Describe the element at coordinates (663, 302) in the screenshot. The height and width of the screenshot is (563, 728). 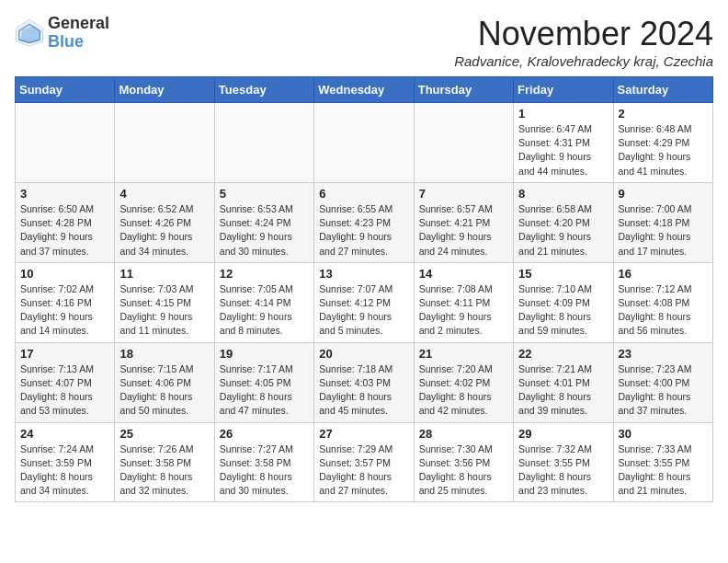
I see `calendar-cell-2-6: 16Sunrise: 7:12 AM Sunset: 4:08 PM Dayli…` at that location.